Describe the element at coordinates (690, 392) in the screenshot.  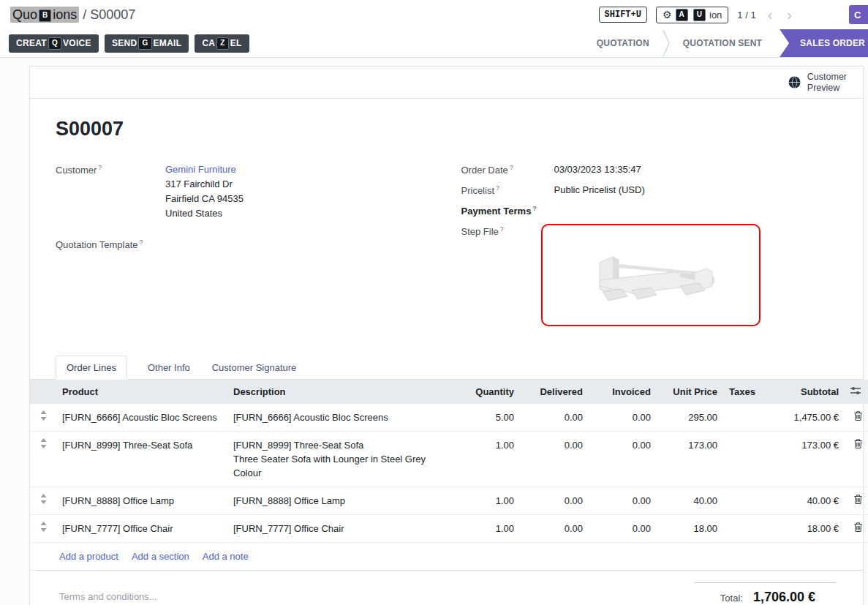
I see `column-unit-price: Unit Price` at that location.